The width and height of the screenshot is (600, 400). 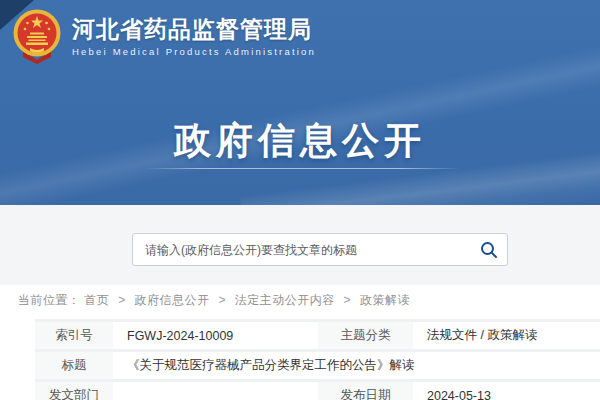 What do you see at coordinates (50, 300) in the screenshot?
I see `breadcrumb-label: 当前位置：` at bounding box center [50, 300].